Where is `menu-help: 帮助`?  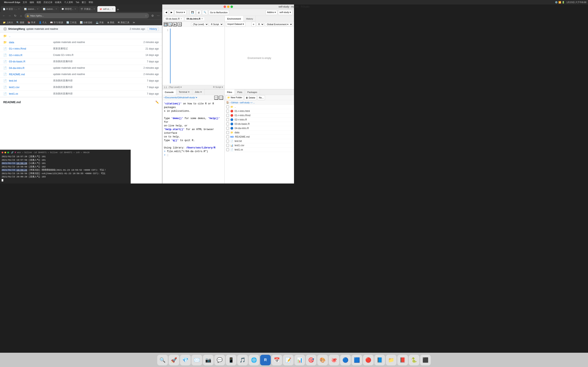
menu-help: 帮助 is located at coordinates (91, 2).